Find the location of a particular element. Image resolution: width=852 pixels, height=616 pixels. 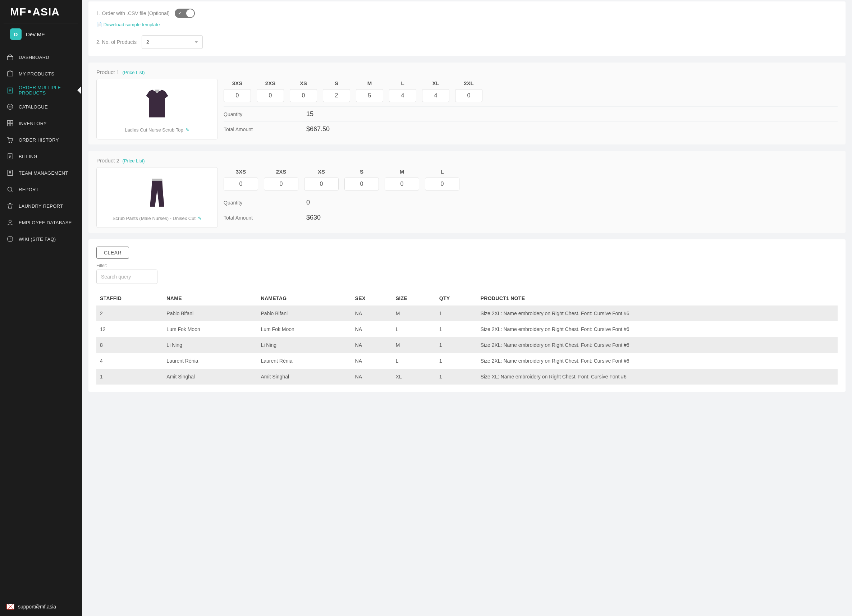

sidebar-item-label: ORDER HISTORY is located at coordinates (39, 140).